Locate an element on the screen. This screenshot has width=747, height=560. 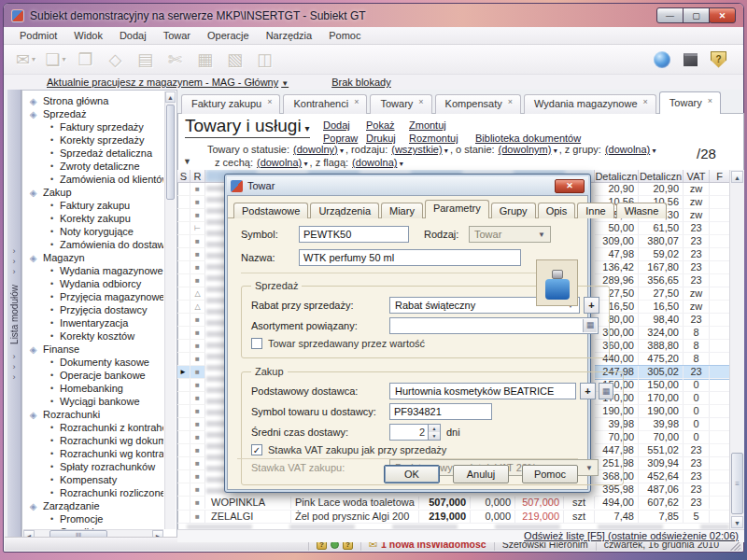
sidebar-item: ◈ Zakup is located at coordinates (95, 192).